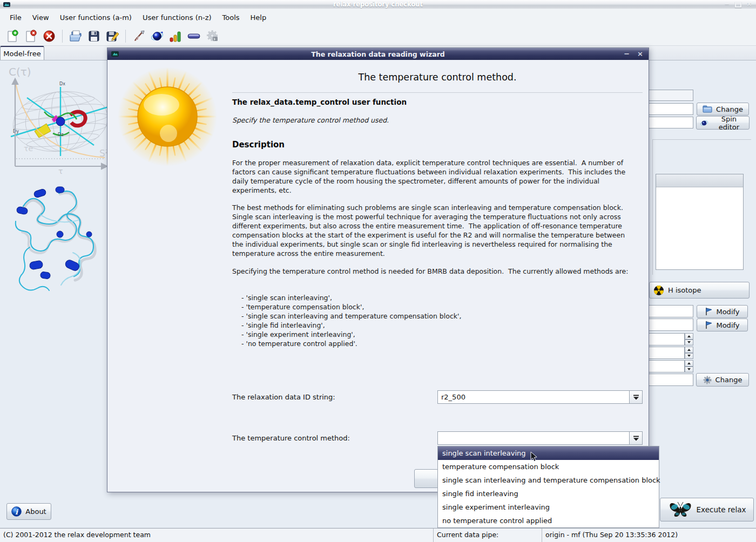 This screenshot has height=542, width=756. Describe the element at coordinates (723, 380) in the screenshot. I see `change-settings-button: Change` at that location.